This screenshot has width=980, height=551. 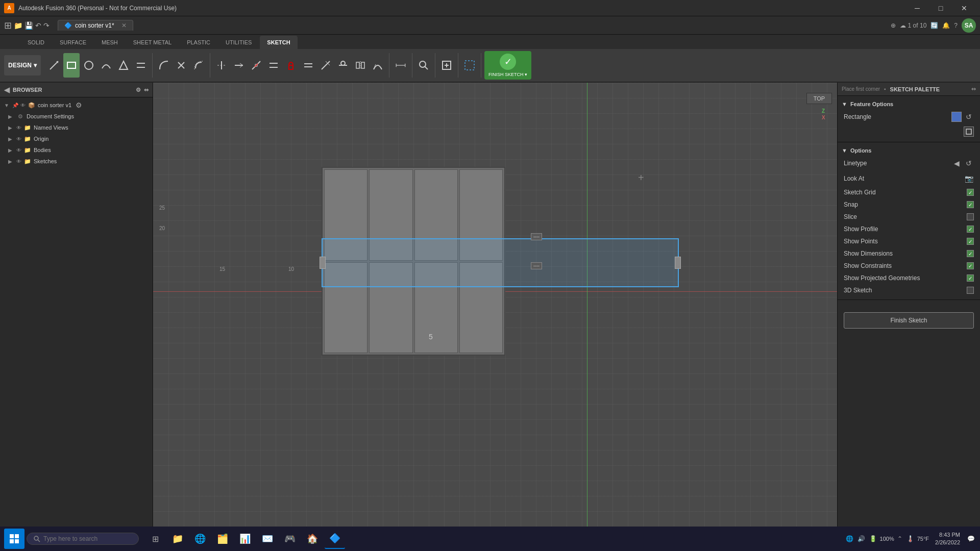 What do you see at coordinates (970, 205) in the screenshot?
I see `snap-checkbox: ✓` at bounding box center [970, 205].